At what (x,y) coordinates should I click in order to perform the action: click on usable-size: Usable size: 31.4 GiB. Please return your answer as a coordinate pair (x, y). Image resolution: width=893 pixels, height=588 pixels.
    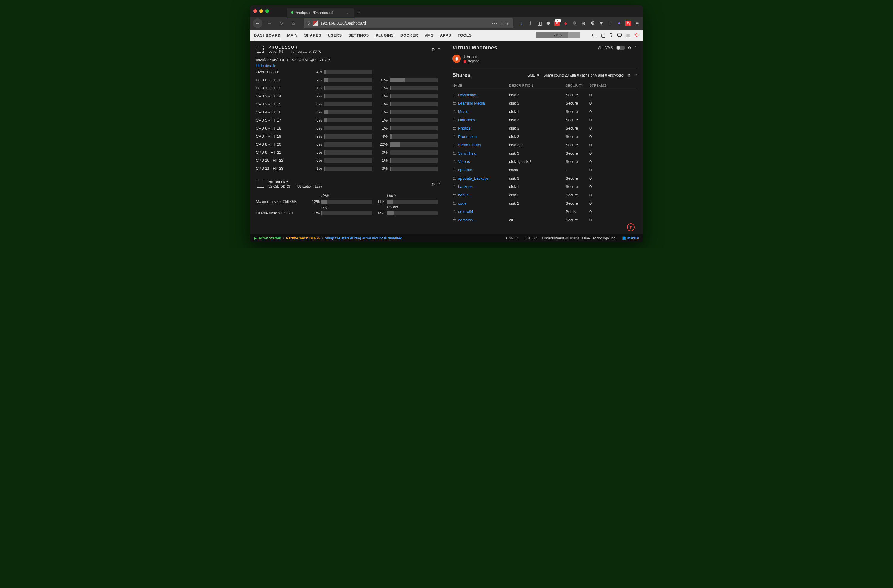
    Looking at the image, I should click on (283, 213).